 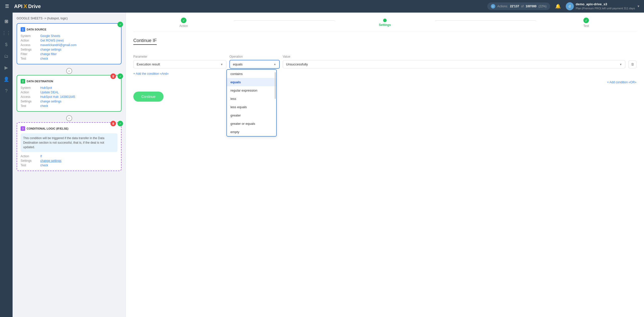 What do you see at coordinates (46, 88) in the screenshot?
I see `row-value: HubSpot` at bounding box center [46, 88].